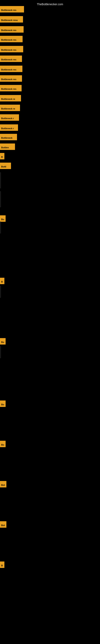 The image size is (100, 644). What do you see at coordinates (12, 9) in the screenshot?
I see `bottleneck-item-1: Bottleneck res` at bounding box center [12, 9].